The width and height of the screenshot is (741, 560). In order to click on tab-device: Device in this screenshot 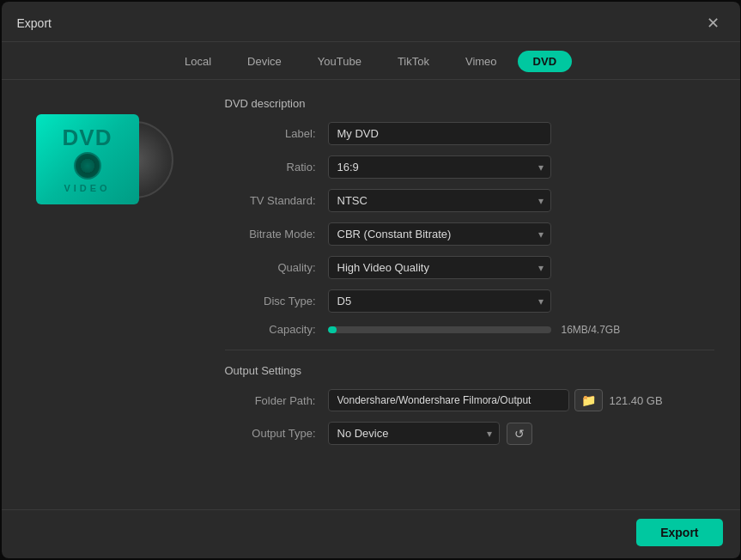, I will do `click(264, 62)`.